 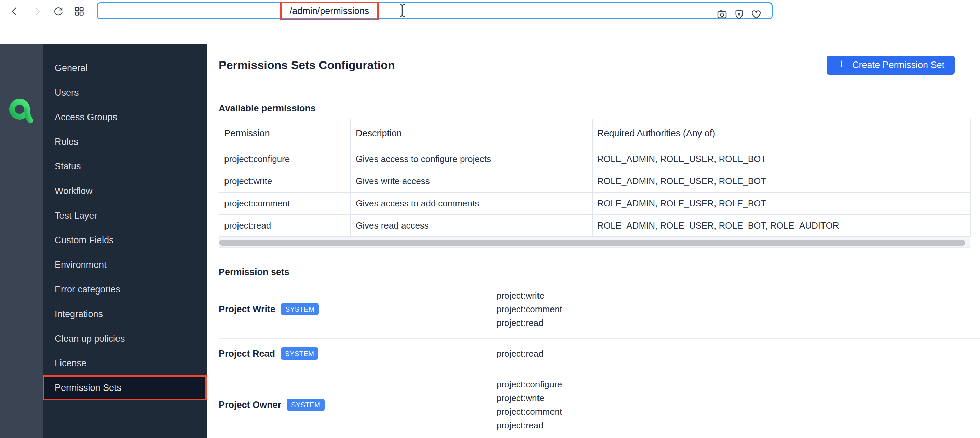 What do you see at coordinates (125, 339) in the screenshot?
I see `sidebar-item-clean-up-policies: Clean up policies` at bounding box center [125, 339].